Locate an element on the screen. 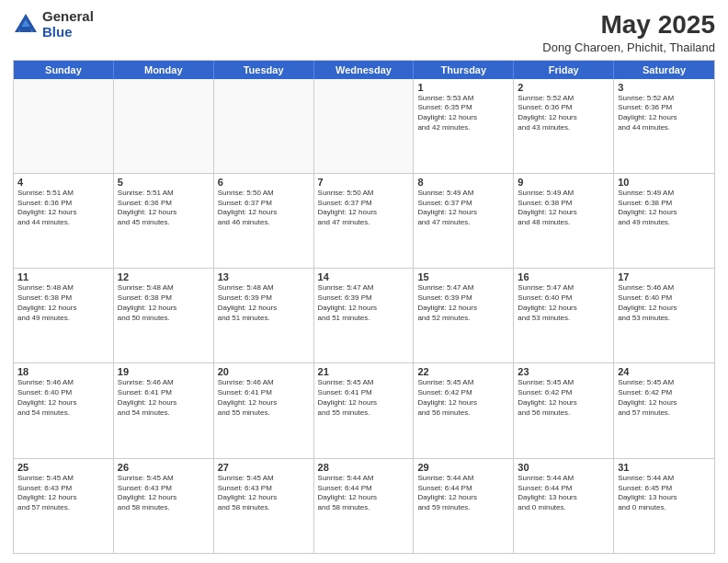 This screenshot has height=563, width=728. day-number: 4 is located at coordinates (63, 182).